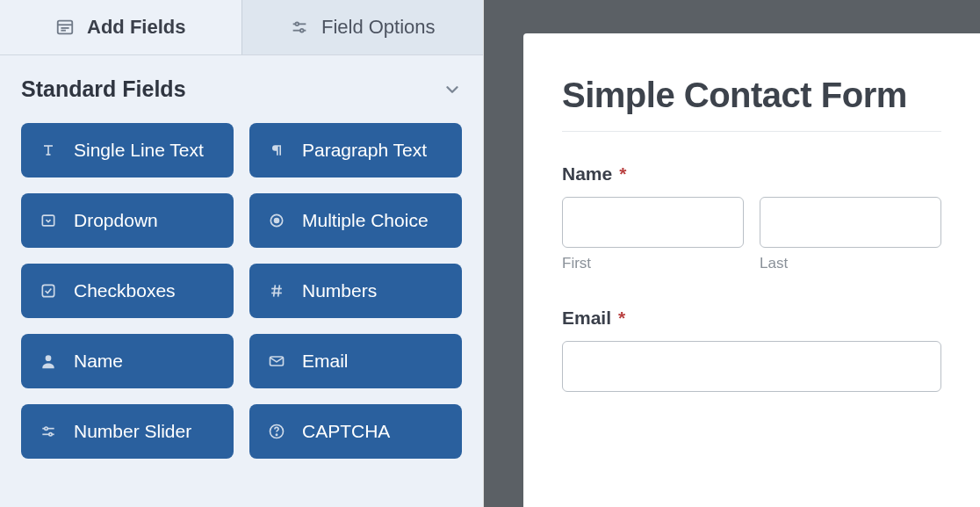  What do you see at coordinates (48, 361) in the screenshot?
I see `user-icon` at bounding box center [48, 361].